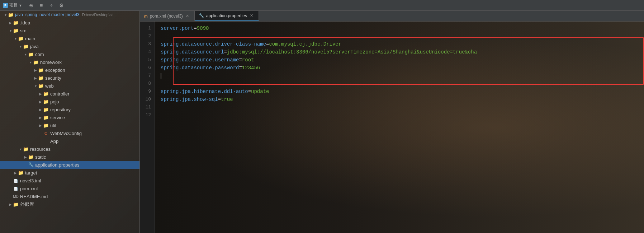 The width and height of the screenshot is (644, 233). I want to click on util-folder-icon: 📁, so click(46, 125).